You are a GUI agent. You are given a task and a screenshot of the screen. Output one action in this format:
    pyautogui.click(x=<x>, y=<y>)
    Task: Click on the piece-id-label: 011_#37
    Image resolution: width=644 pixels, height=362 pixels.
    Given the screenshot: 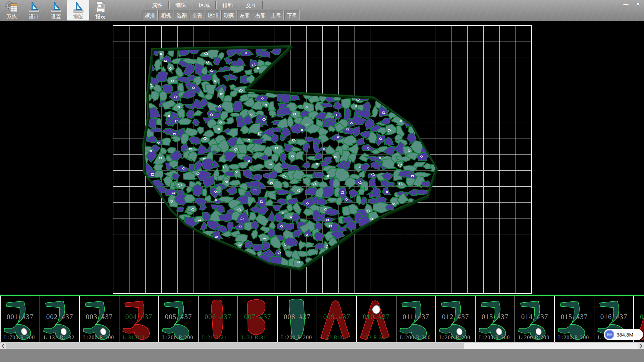 What is the action you would take?
    pyautogui.click(x=416, y=317)
    